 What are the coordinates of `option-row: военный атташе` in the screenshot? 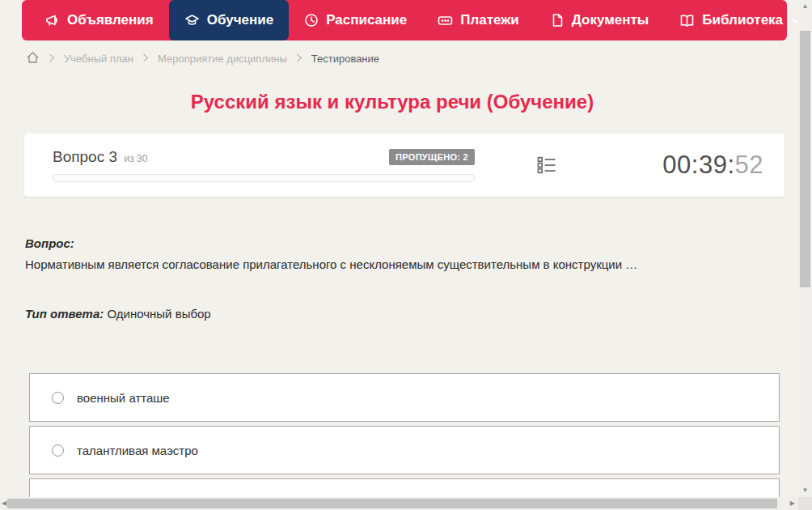 It's located at (404, 397).